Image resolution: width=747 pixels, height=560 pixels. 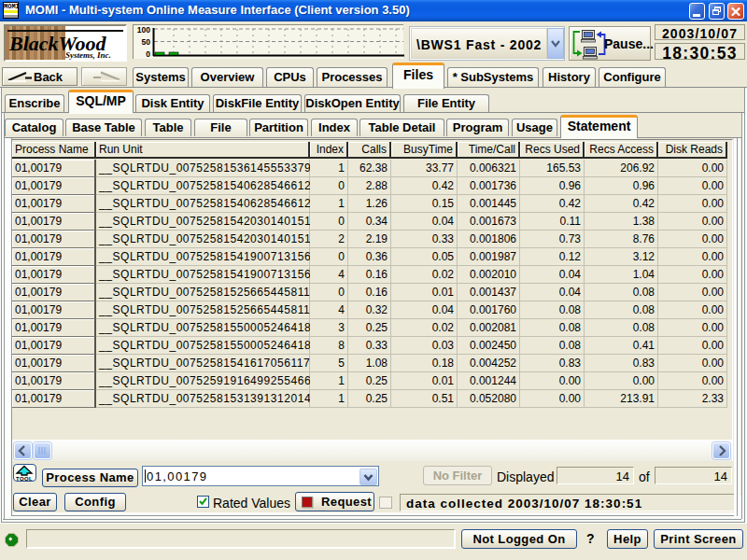 What do you see at coordinates (24, 479) in the screenshot?
I see `svg-text: TOOL` at bounding box center [24, 479].